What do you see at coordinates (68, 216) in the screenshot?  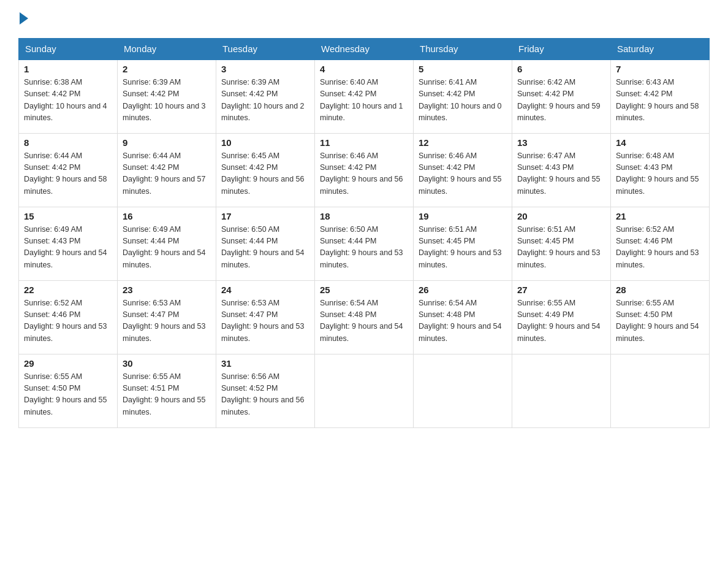 I see `day-number: 15` at bounding box center [68, 216].